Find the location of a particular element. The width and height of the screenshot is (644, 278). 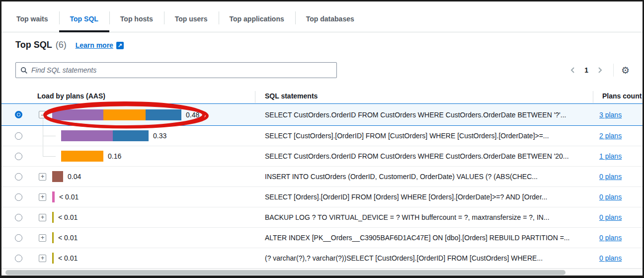

aas-value: 0.48 is located at coordinates (193, 115).